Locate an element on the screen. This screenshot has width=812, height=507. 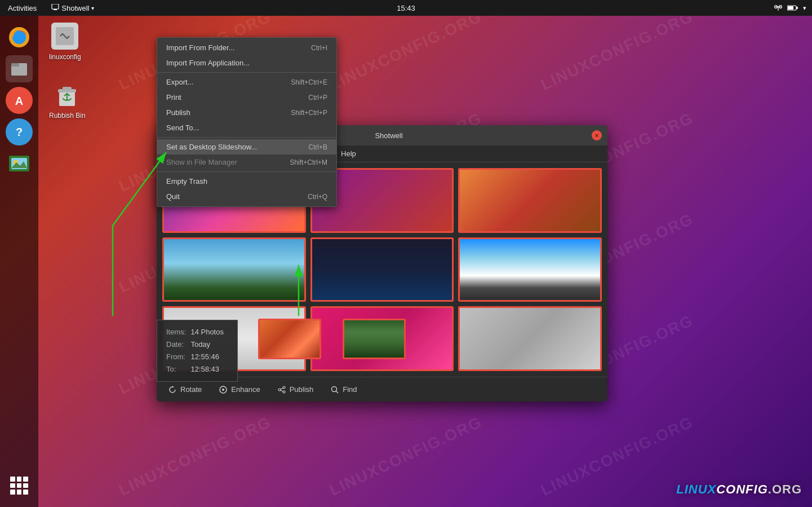
info-date-label: Date: is located at coordinates (178, 345).